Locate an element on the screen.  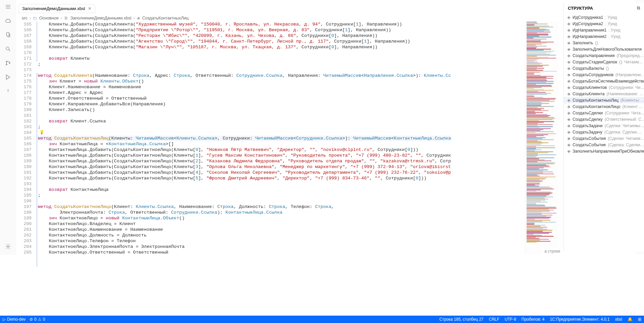
minimap is located at coordinates (541, 138).